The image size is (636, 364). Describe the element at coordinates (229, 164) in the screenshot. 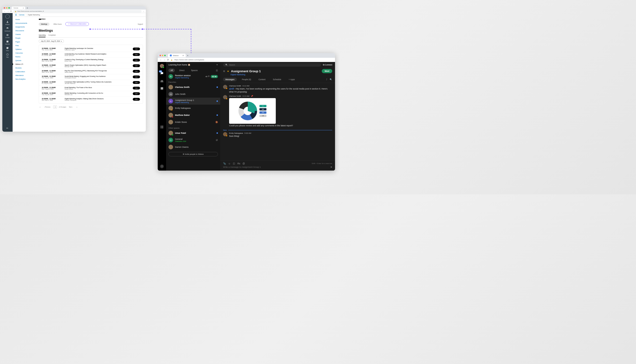

I see `emoji-icon: ☺` at that location.